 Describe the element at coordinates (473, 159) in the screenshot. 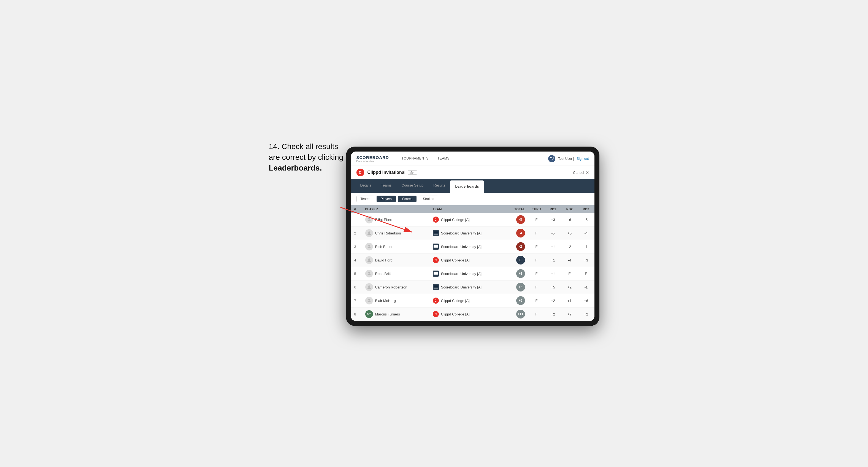

I see `nav-links: TOURNAMENTS TEAMS` at that location.